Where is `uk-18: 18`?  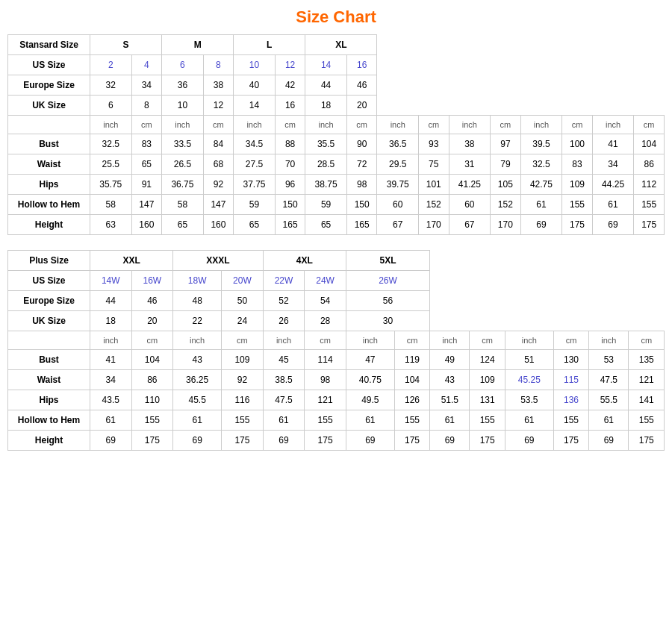
uk-18: 18 is located at coordinates (326, 106).